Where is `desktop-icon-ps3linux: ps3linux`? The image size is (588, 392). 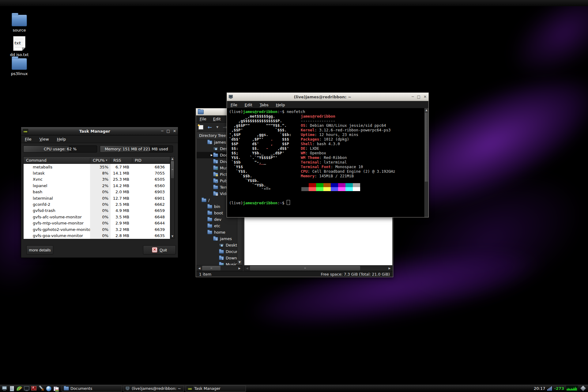 desktop-icon-ps3linux: ps3linux is located at coordinates (19, 67).